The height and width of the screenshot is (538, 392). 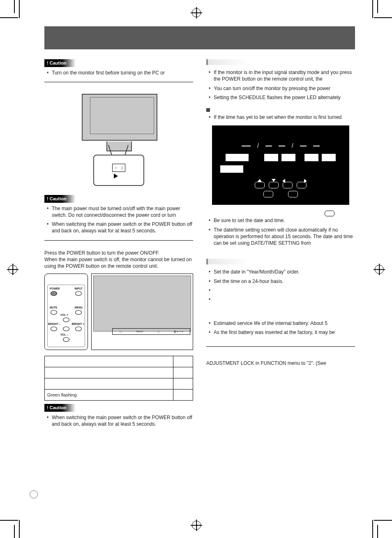 What do you see at coordinates (302, 185) in the screenshot?
I see `nav-right-icon` at bounding box center [302, 185].